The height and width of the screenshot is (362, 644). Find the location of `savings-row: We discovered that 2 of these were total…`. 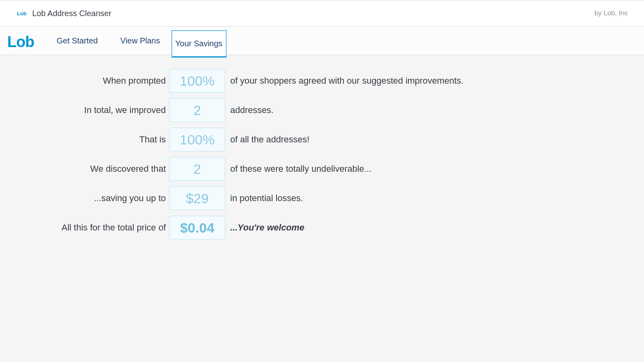

savings-row: We discovered that 2 of these were total… is located at coordinates (322, 169).